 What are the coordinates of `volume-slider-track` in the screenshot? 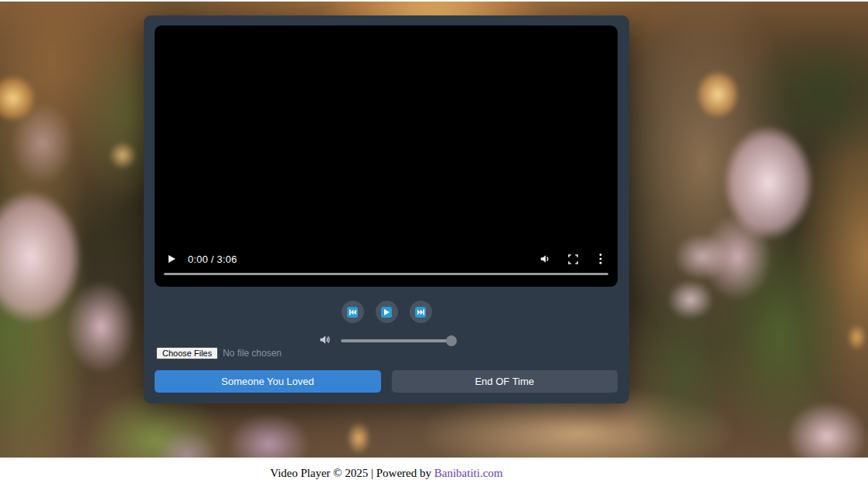 It's located at (397, 341).